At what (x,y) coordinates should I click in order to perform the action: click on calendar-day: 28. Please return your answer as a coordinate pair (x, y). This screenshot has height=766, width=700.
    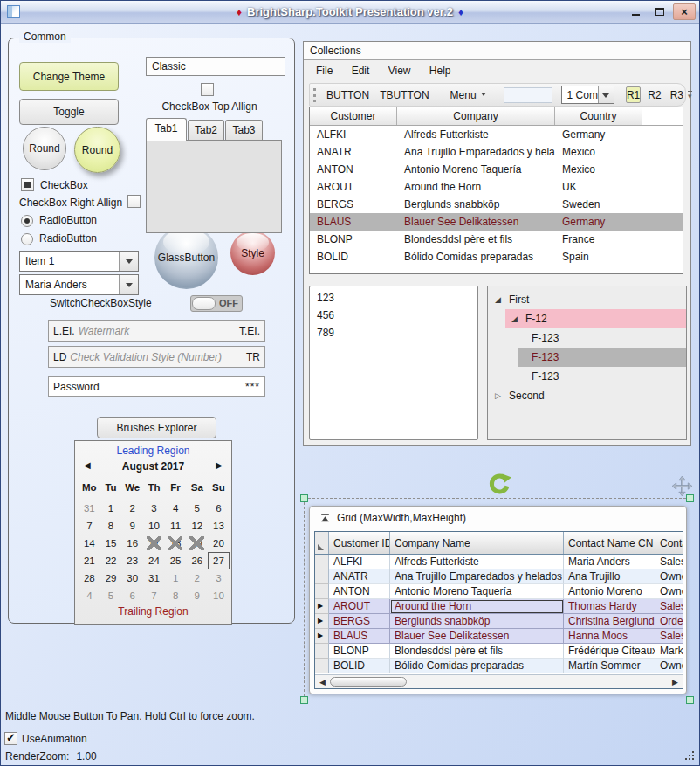
    Looking at the image, I should click on (89, 578).